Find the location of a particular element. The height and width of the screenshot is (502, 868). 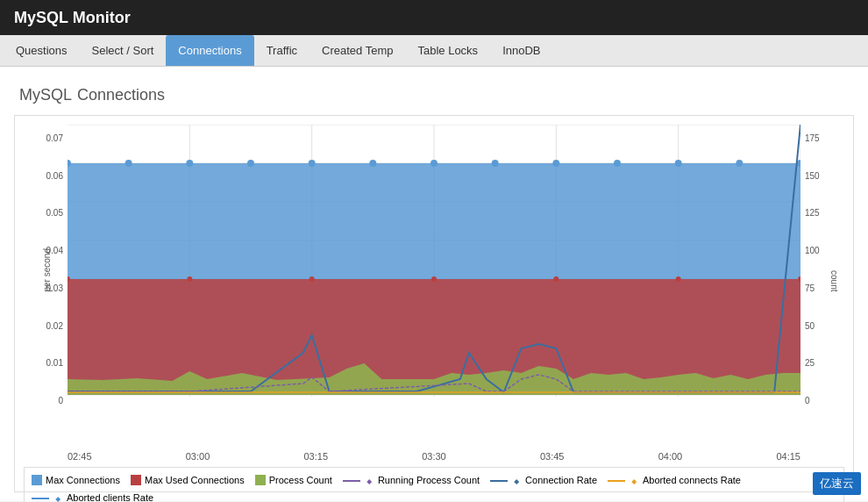

legend-max-used-connections: Max Used Connections is located at coordinates (188, 480).